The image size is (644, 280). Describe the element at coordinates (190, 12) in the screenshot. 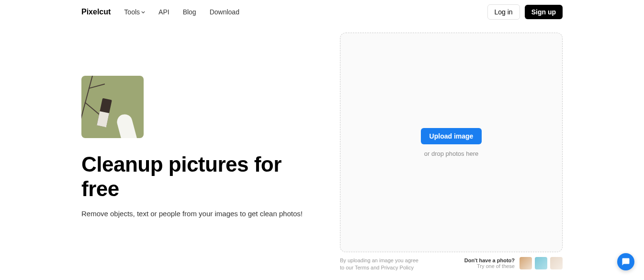

I see `nav-blog: Blog` at that location.